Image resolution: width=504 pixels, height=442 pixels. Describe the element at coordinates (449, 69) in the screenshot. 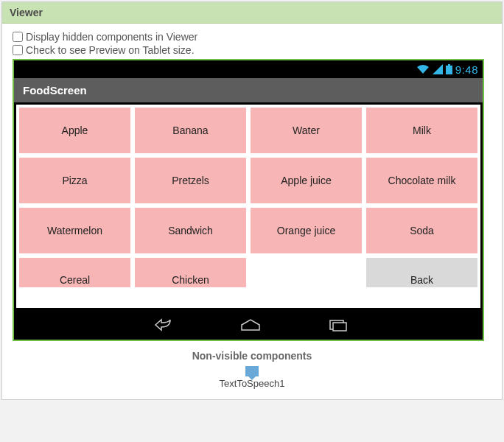

I see `battery-icon` at that location.